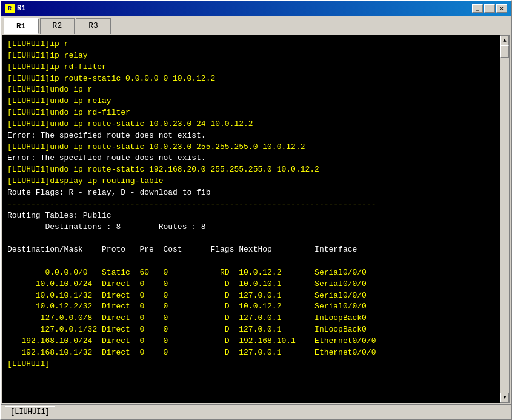 Image resolution: width=512 pixels, height=420 pixels. I want to click on terminal-line: 192.168.10.1/32 Direct 0 0 D 127.0.0.1 E…, so click(191, 353).